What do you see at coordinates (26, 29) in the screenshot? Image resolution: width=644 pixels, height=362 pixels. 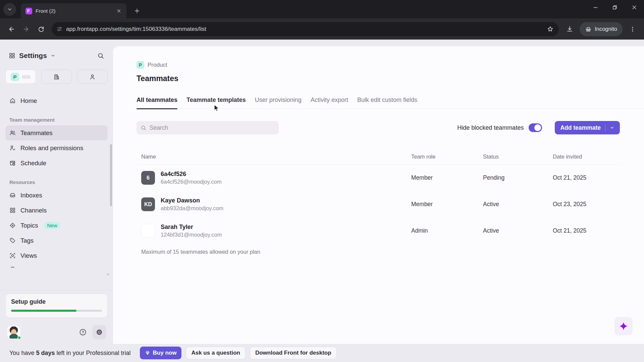 I see `forward-button` at bounding box center [26, 29].